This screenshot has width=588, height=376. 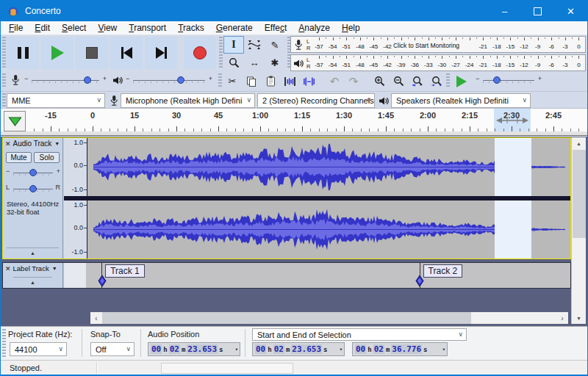 I want to click on draw-tool-button: ✎, so click(x=275, y=45).